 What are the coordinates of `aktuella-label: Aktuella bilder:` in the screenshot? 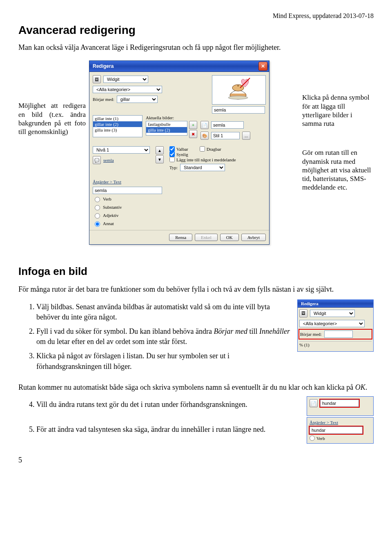 It's located at (172, 118).